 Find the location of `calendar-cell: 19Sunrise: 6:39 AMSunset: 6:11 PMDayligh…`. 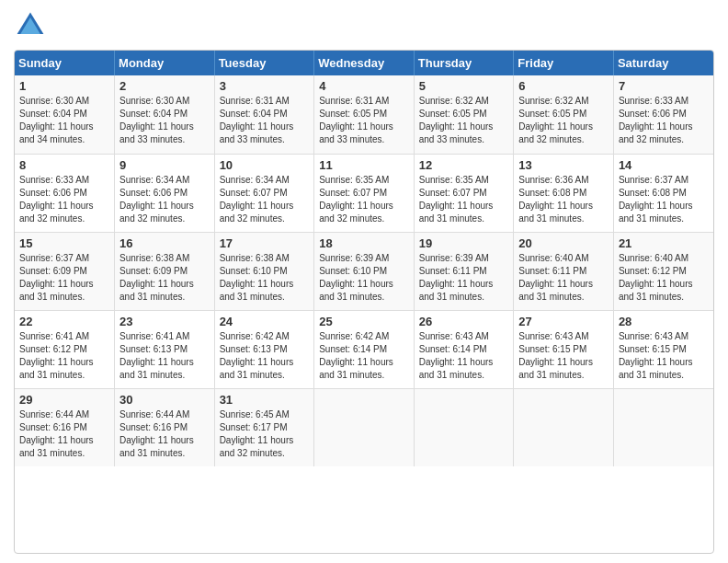

calendar-cell: 19Sunrise: 6:39 AMSunset: 6:11 PMDayligh… is located at coordinates (463, 270).